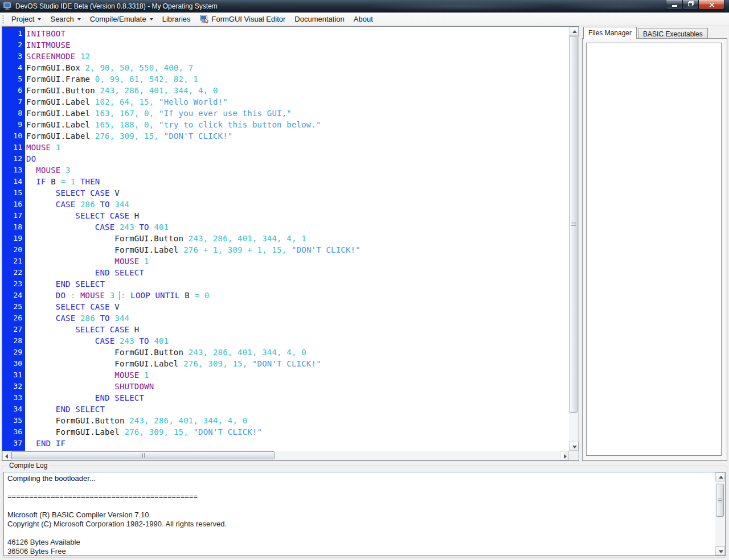  I want to click on scroll-left-button, so click(7, 455).